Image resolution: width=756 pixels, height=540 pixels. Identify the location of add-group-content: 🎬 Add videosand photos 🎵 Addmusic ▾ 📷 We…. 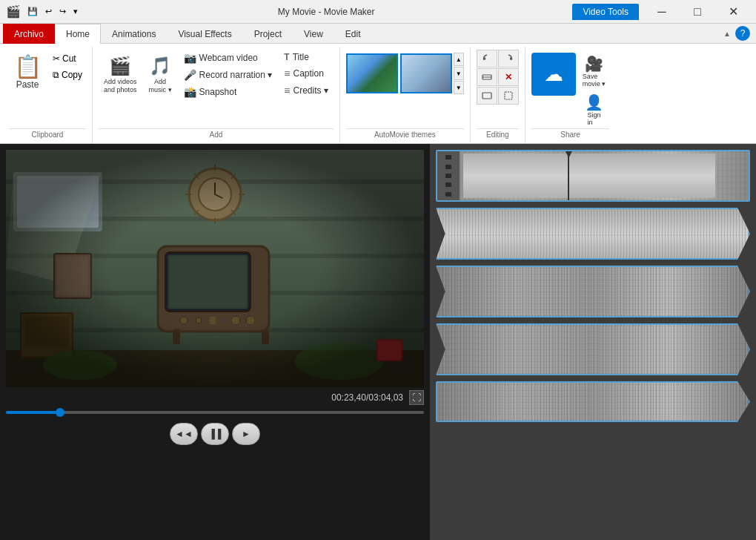
(216, 88).